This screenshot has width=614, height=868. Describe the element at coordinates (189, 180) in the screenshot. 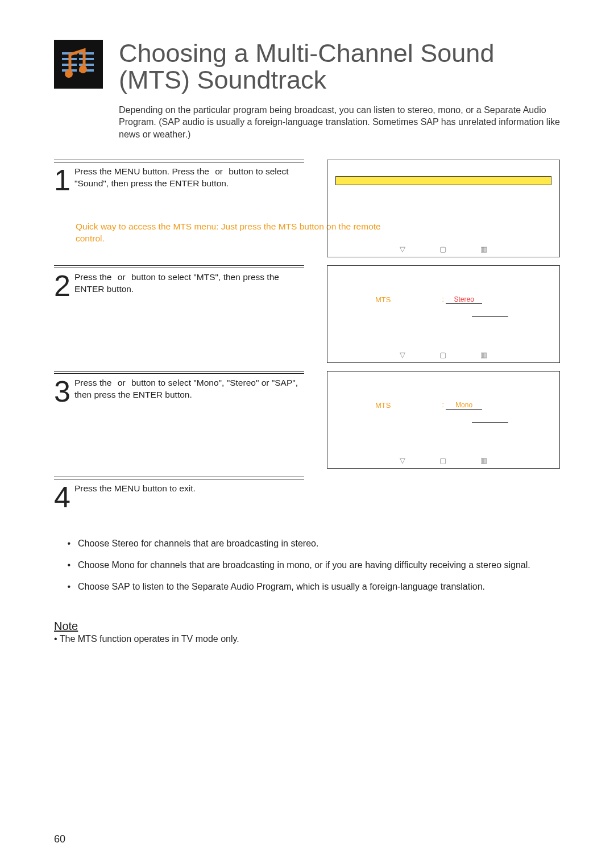

I see `step-1-text: Press the MENU button. Press the or butt…` at that location.